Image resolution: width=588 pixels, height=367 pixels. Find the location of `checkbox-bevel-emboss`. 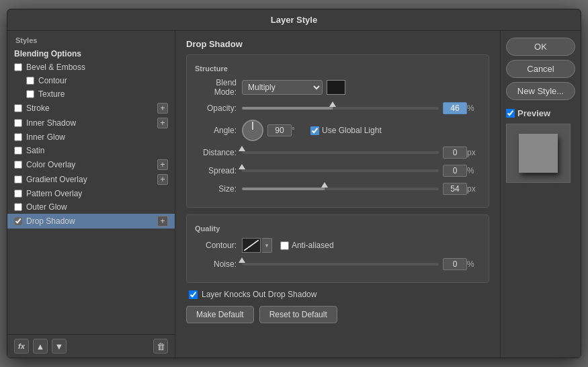

checkbox-bevel-emboss is located at coordinates (18, 67).